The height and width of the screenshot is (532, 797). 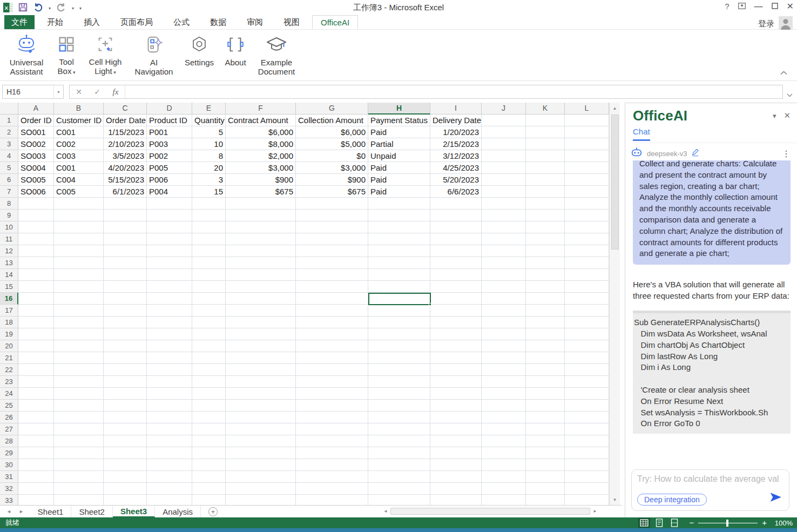 What do you see at coordinates (400, 358) in the screenshot?
I see `cell-H21` at bounding box center [400, 358].